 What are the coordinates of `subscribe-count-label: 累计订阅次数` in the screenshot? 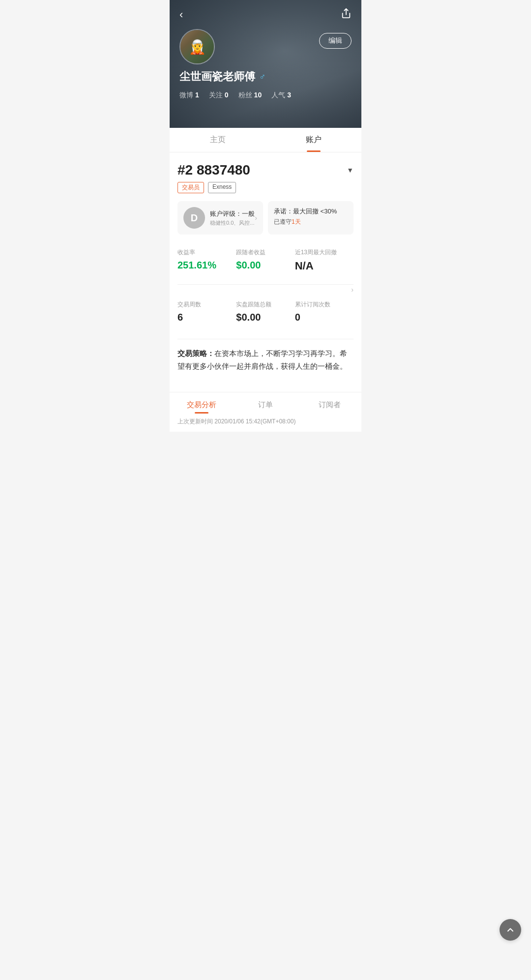 It's located at (324, 305).